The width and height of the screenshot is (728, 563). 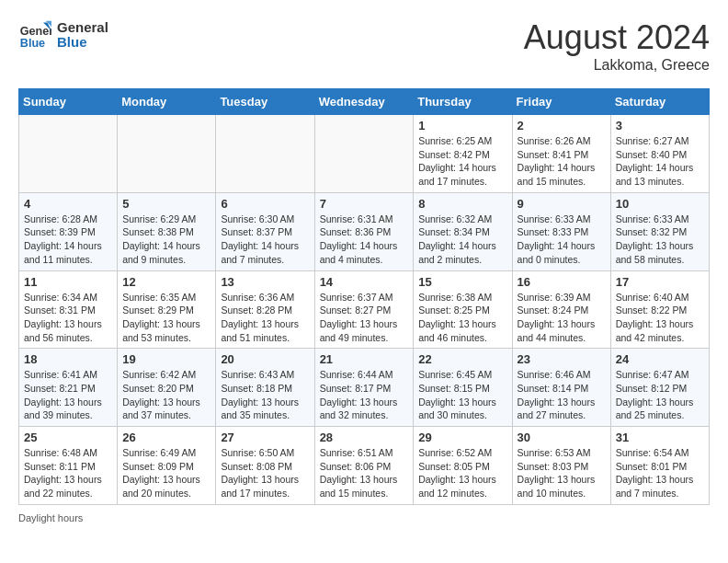 I want to click on calendar-cell: 29Sunrise: 6:52 AM Sunset: 8:05 PM Dayli…, so click(x=463, y=465).